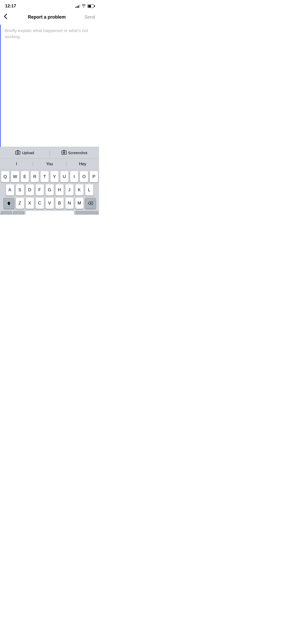 Image resolution: width=297 pixels, height=644 pixels. Describe the element at coordinates (87, 213) in the screenshot. I see `return-key: return` at that location.